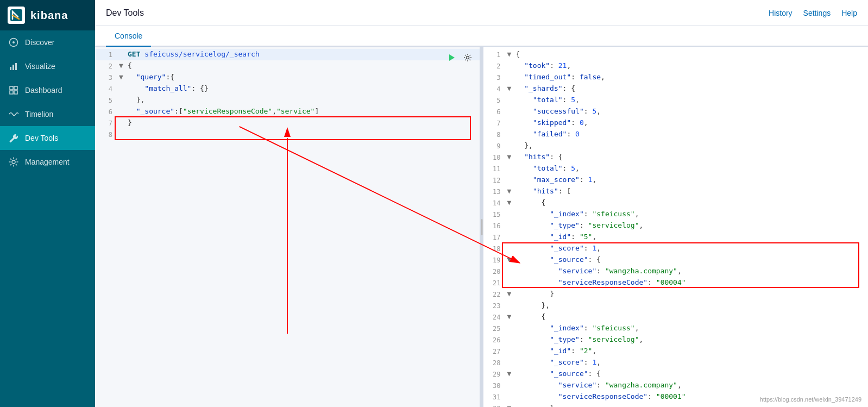 This screenshot has width=868, height=407. Describe the element at coordinates (676, 272) in the screenshot. I see `resp-line-20: 20 "service": "wangzha.company",` at that location.